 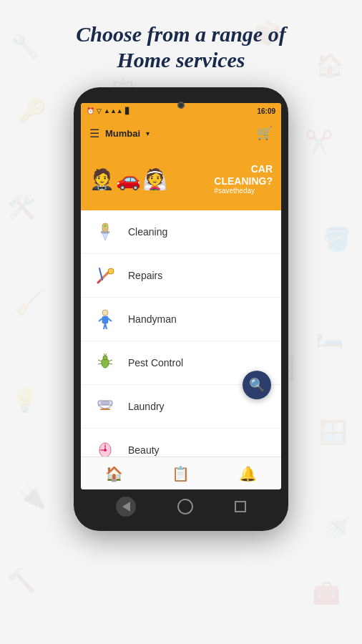 I want to click on figure-car: 🚗, so click(x=129, y=179).